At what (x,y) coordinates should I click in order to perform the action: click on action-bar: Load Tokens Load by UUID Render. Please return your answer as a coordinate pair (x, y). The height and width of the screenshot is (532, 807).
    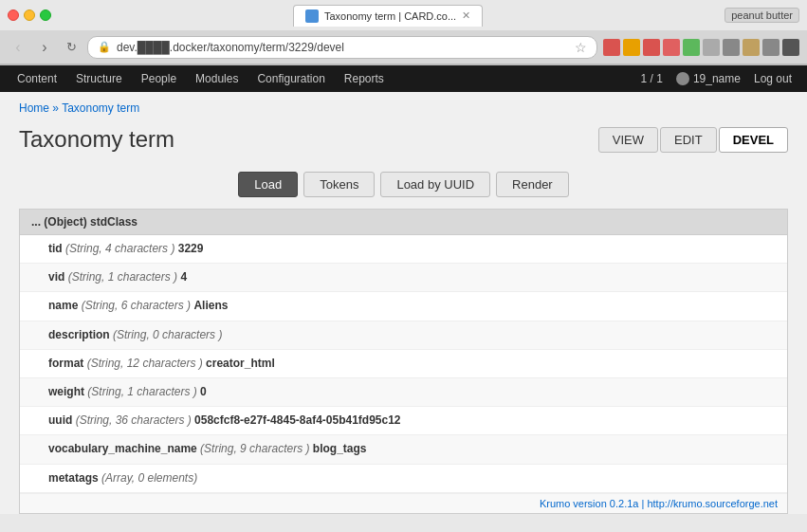
    Looking at the image, I should click on (404, 186).